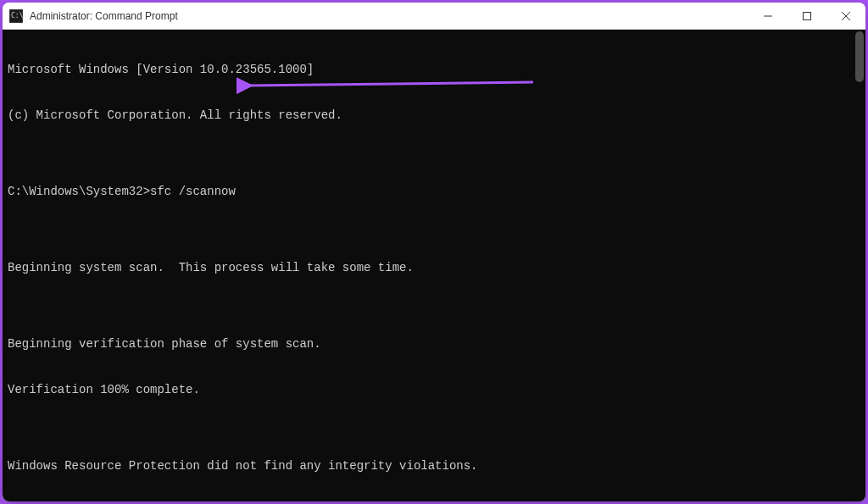 The width and height of the screenshot is (868, 504). What do you see at coordinates (434, 344) in the screenshot?
I see `terminal-line: Beginning verification phase of system s…` at bounding box center [434, 344].